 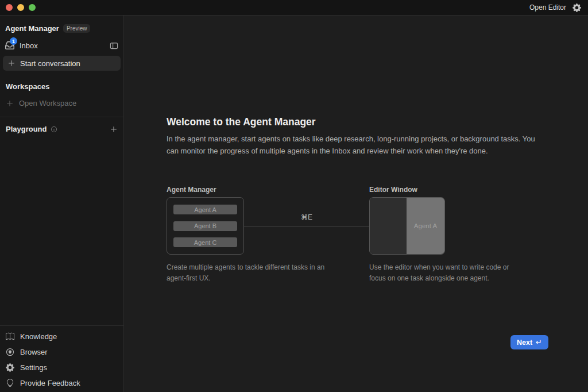 What do you see at coordinates (21, 7) in the screenshot?
I see `window-controls` at bounding box center [21, 7].